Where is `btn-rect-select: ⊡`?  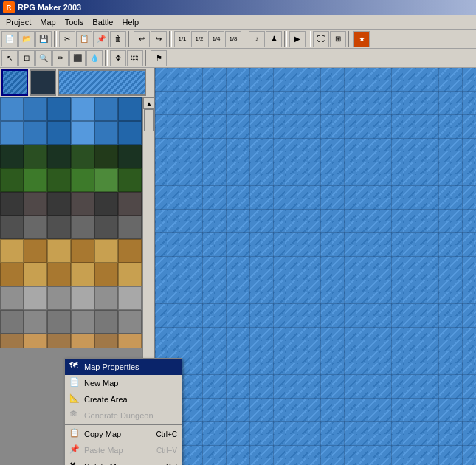 btn-rect-select: ⊡ is located at coordinates (27, 58).